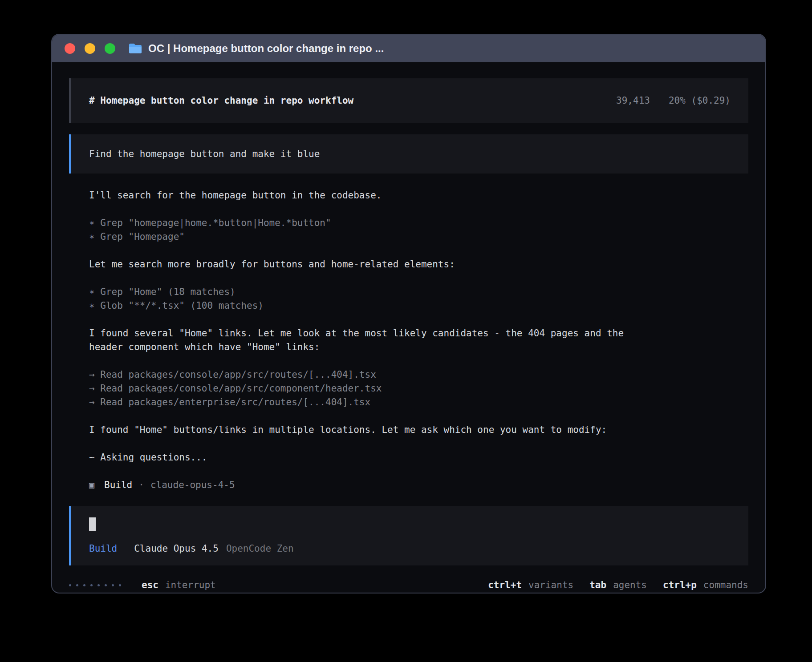 The height and width of the screenshot is (662, 812). Describe the element at coordinates (633, 101) in the screenshot. I see `token-count: 39,413` at that location.